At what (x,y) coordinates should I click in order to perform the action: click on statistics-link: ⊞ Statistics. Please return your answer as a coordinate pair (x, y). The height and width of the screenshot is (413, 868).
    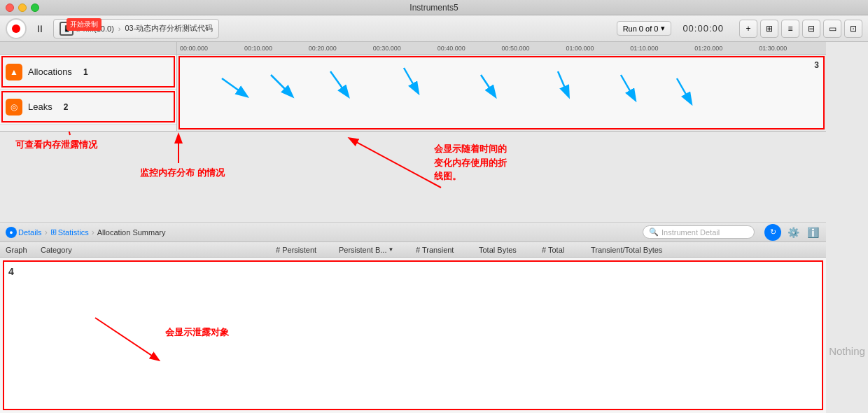
    Looking at the image, I should click on (70, 232).